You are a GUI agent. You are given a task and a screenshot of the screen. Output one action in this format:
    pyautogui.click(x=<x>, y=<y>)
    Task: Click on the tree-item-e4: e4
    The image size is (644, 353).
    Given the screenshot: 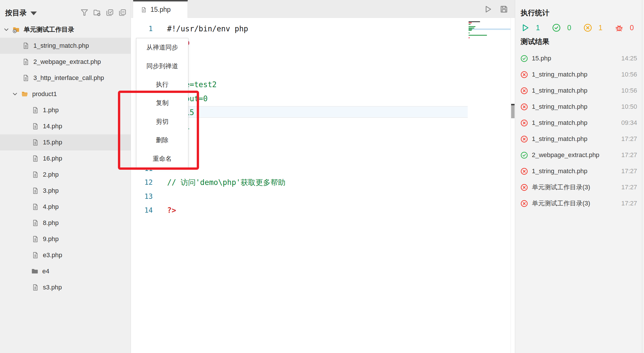 What is the action you would take?
    pyautogui.click(x=65, y=271)
    